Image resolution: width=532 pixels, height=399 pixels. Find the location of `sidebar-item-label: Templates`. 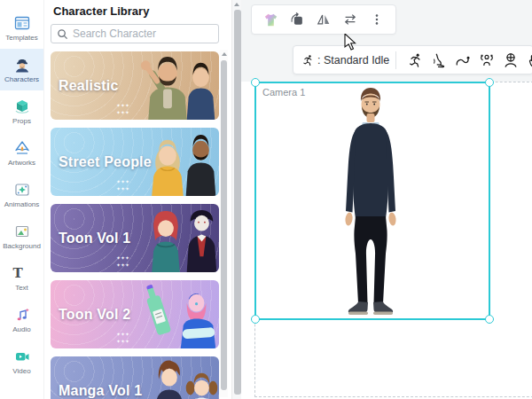

sidebar-item-label: Templates is located at coordinates (21, 37).